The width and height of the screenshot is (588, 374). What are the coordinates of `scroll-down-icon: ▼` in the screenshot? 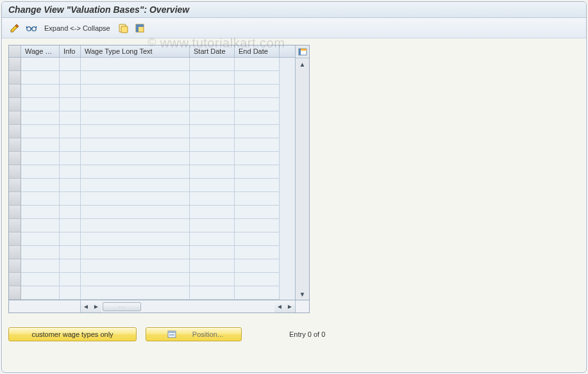 It's located at (303, 294).